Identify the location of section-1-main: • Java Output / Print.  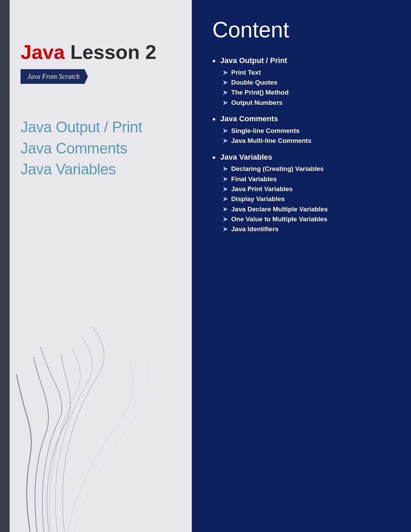
(303, 61).